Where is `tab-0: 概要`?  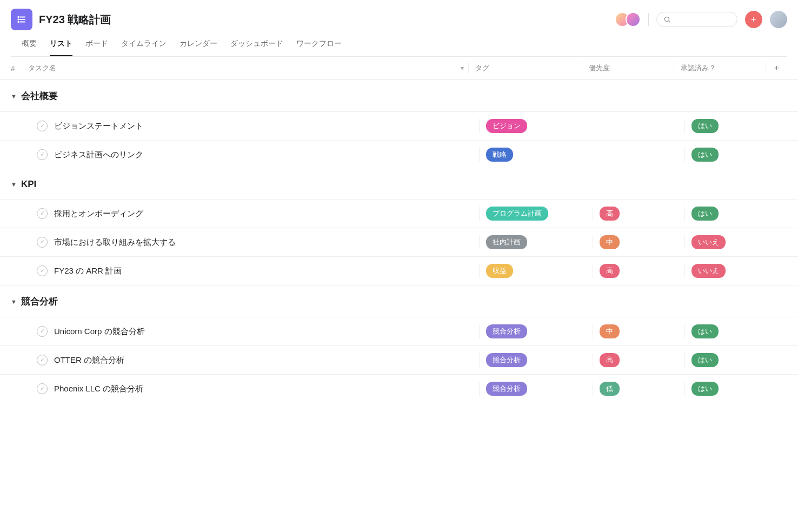 tab-0: 概要 is located at coordinates (29, 48).